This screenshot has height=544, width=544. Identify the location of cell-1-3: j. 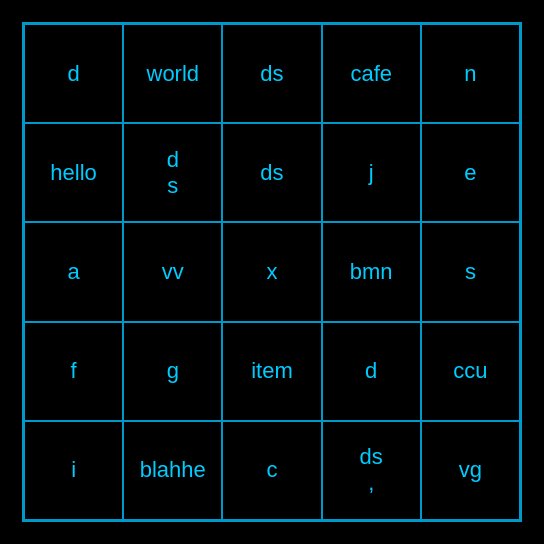
(372, 172).